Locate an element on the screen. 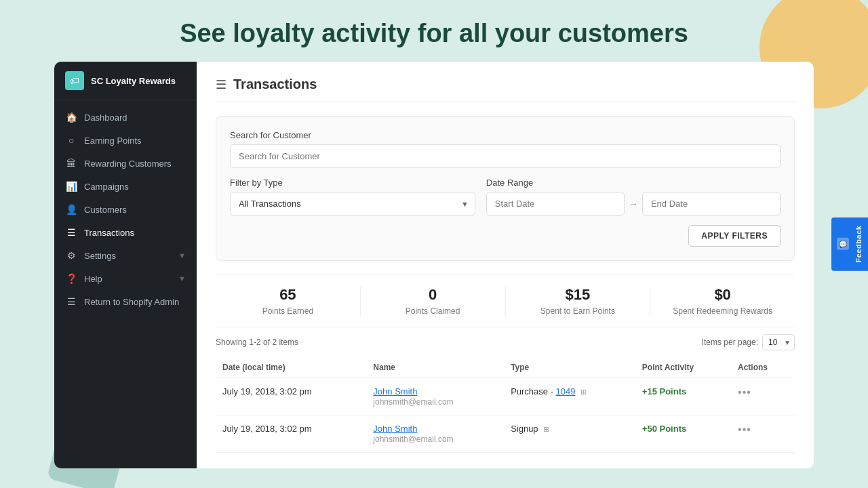 The height and width of the screenshot is (488, 868). content-page-title: Transactions is located at coordinates (275, 84).